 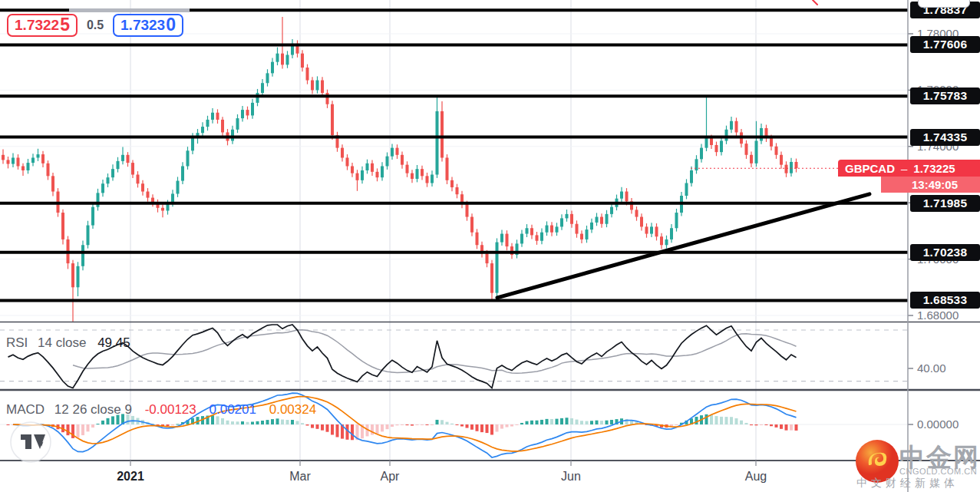 What do you see at coordinates (95, 25) in the screenshot?
I see `spread-label: 0.5` at bounding box center [95, 25].